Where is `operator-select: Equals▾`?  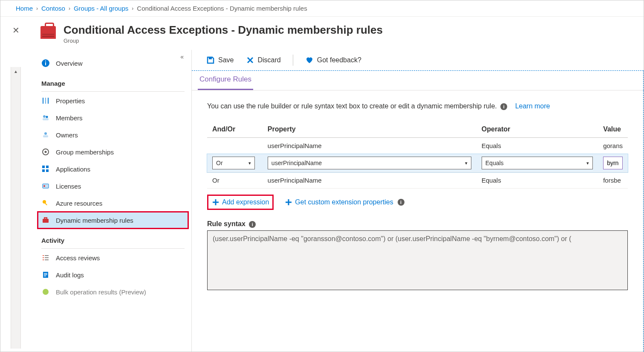 operator-select: Equals▾ is located at coordinates (537, 163).